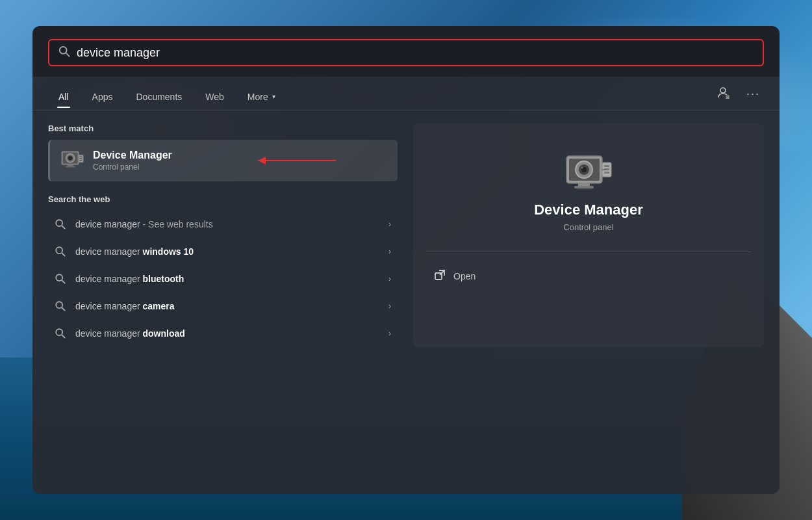 This screenshot has width=812, height=520. What do you see at coordinates (738, 96) in the screenshot?
I see `tabs-right-controls: ⊞ ···` at bounding box center [738, 96].